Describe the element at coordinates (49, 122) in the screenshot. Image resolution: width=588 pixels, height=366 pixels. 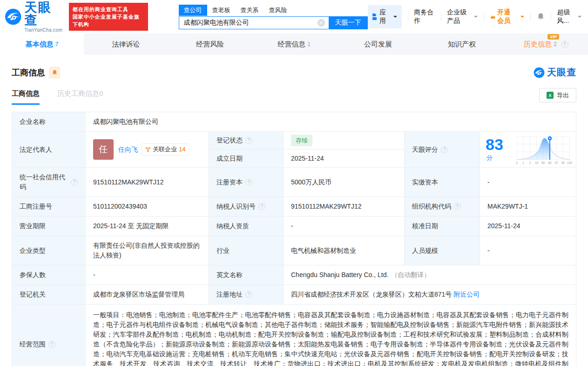
I see `company-name-label: 企业名称` at that location.